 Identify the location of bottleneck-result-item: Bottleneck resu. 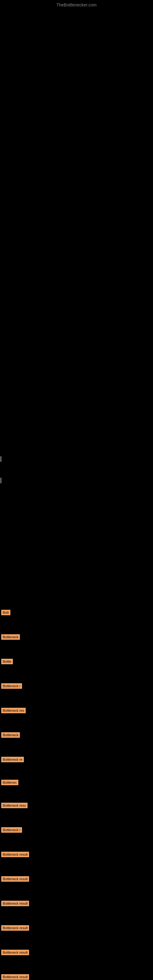
(14, 805).